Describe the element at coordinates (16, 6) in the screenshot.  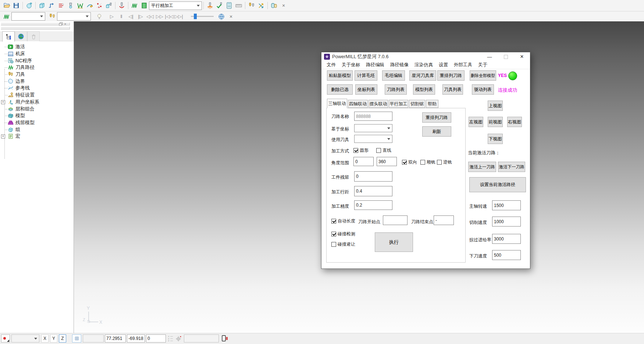
I see `save-icon` at that location.